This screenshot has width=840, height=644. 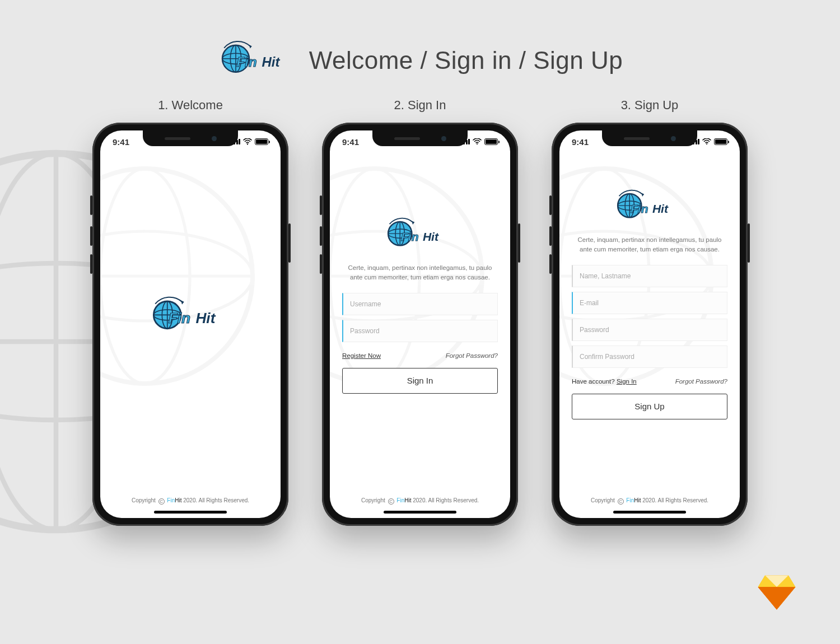 I want to click on signin-screen: Fin Hit Certe, inquam, pertinax non inte…, so click(x=420, y=324).